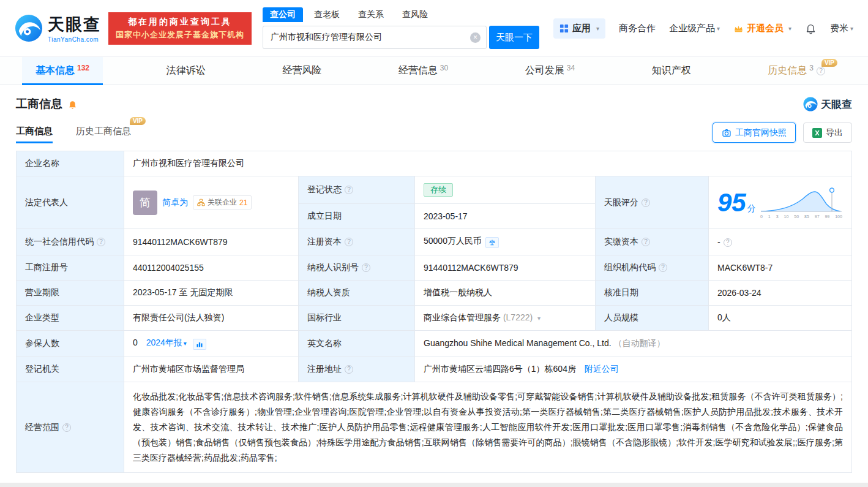 The image size is (868, 487). What do you see at coordinates (801, 203) in the screenshot?
I see `score-distribution-chart: 0131050859799100` at bounding box center [801, 203].